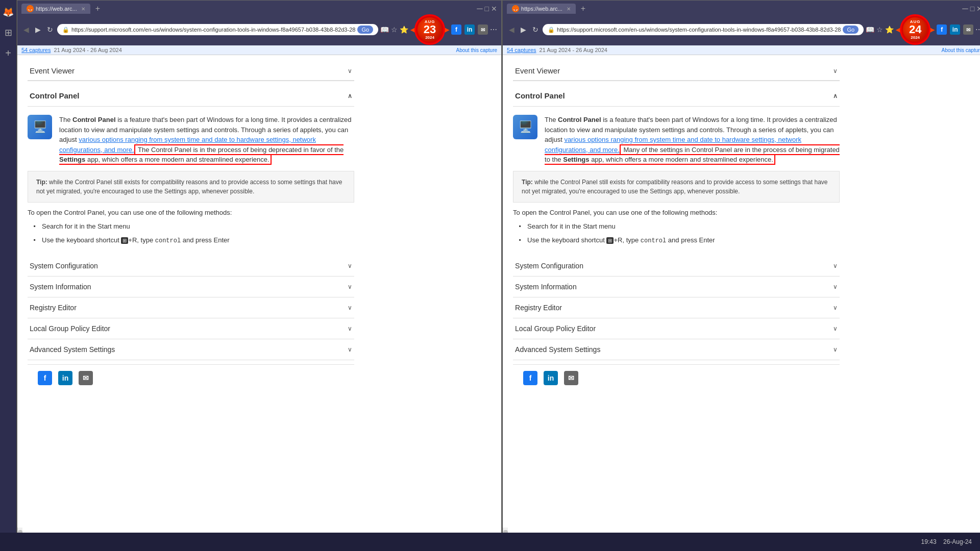 This screenshot has height=551, width=980. I want to click on left-about-capture-link: About this capture, so click(477, 50).